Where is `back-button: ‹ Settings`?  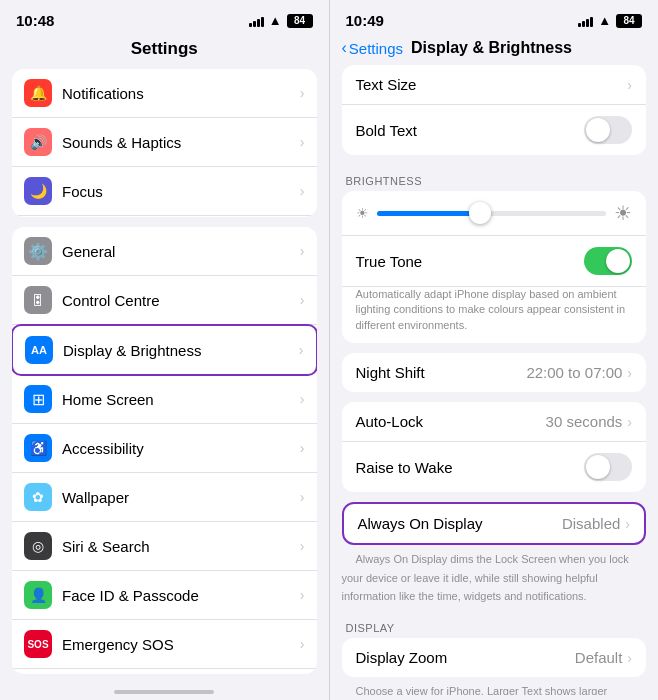 back-button: ‹ Settings is located at coordinates (373, 48).